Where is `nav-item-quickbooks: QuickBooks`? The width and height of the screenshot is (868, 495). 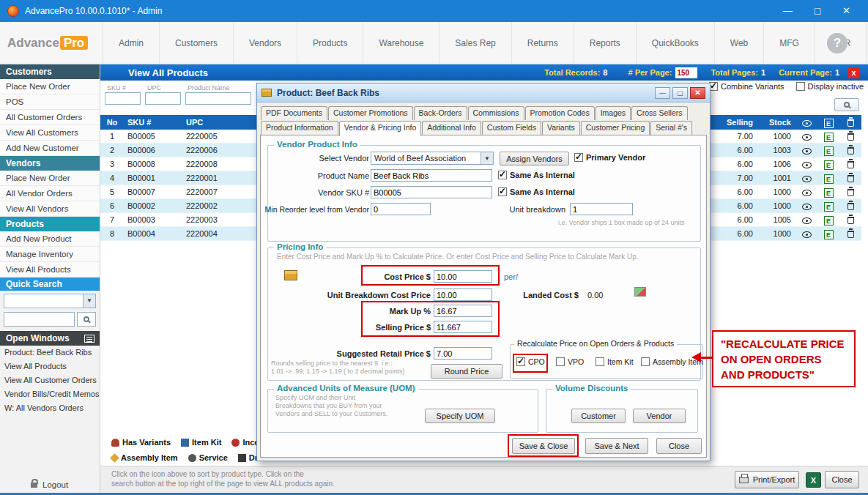
nav-item-quickbooks: QuickBooks is located at coordinates (675, 42).